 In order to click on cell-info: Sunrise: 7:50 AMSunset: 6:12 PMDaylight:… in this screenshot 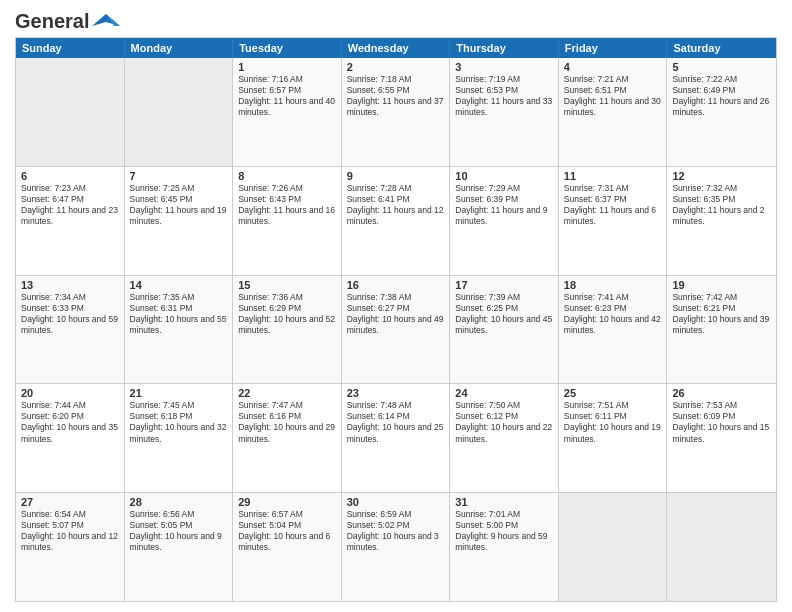, I will do `click(504, 422)`.